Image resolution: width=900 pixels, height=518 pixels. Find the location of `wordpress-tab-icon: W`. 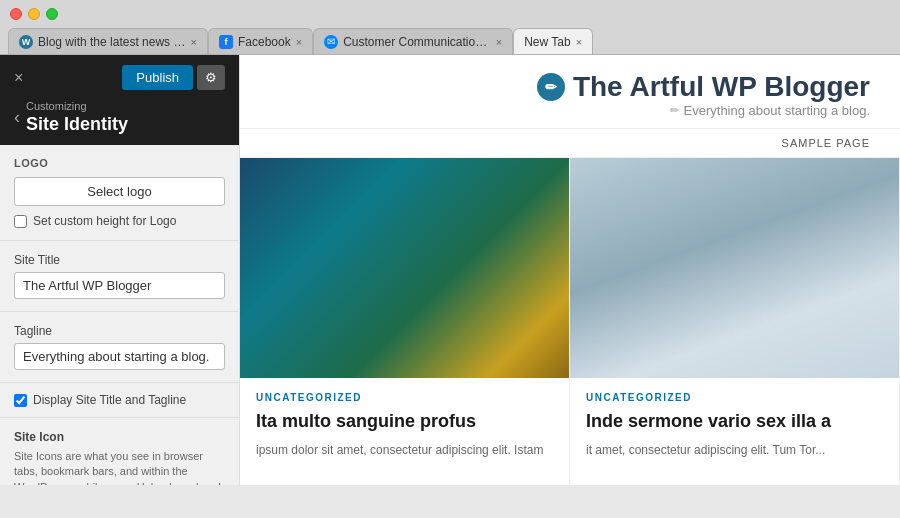

wordpress-tab-icon: W is located at coordinates (26, 42).